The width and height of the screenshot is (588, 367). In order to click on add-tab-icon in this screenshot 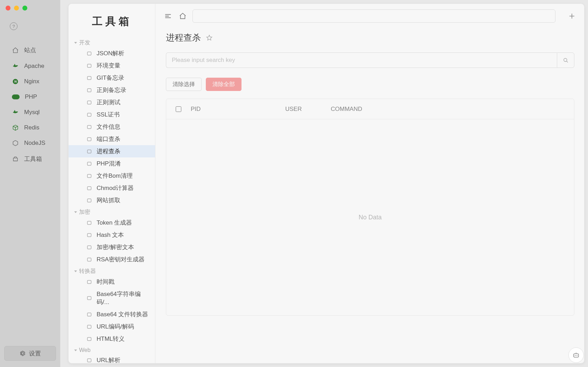, I will do `click(572, 16)`.